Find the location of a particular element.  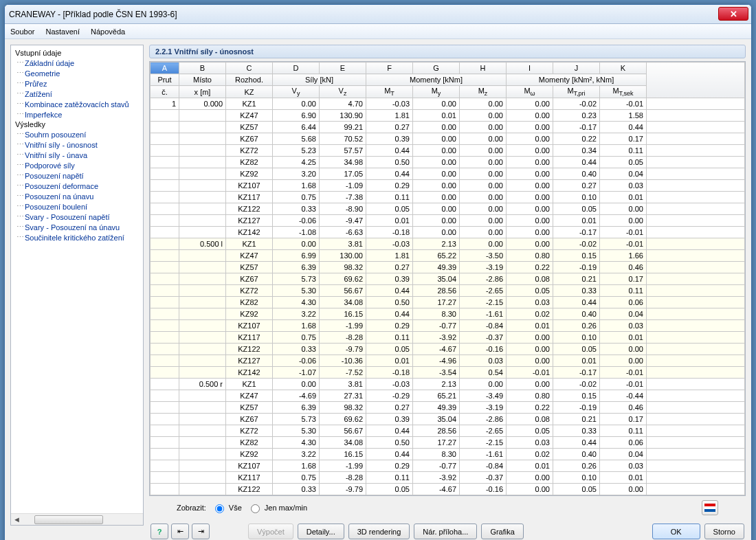

priloha-button: Nár. příloha... is located at coordinates (445, 532).